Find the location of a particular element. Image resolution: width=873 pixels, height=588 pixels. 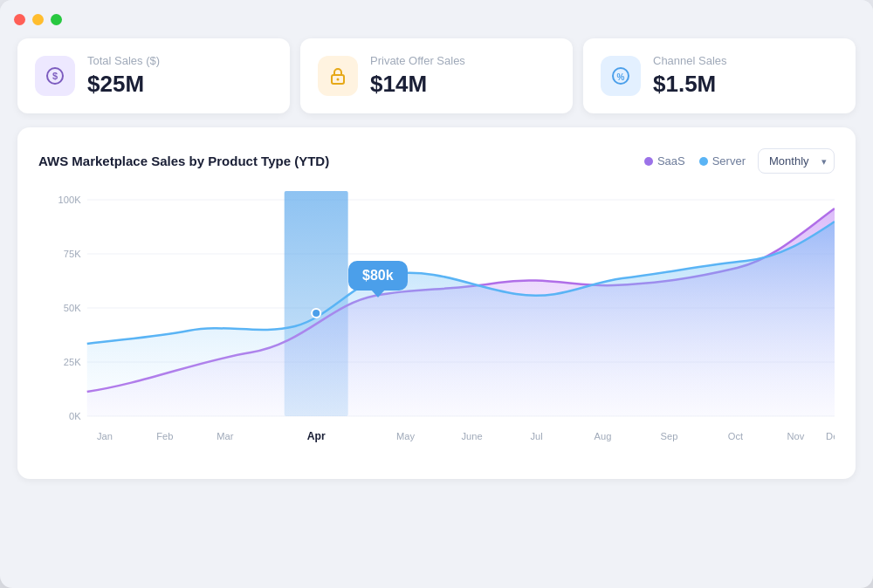

legend-saas: SaaS is located at coordinates (665, 161).